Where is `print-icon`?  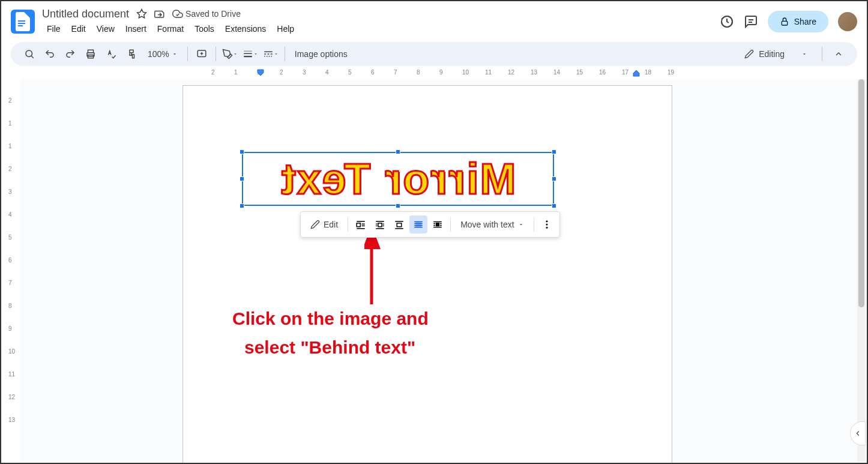
print-icon is located at coordinates (91, 54).